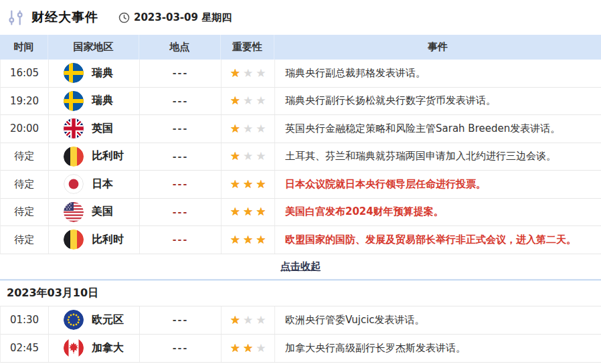 The width and height of the screenshot is (601, 364). I want to click on belgium-flag-icon, so click(74, 240).